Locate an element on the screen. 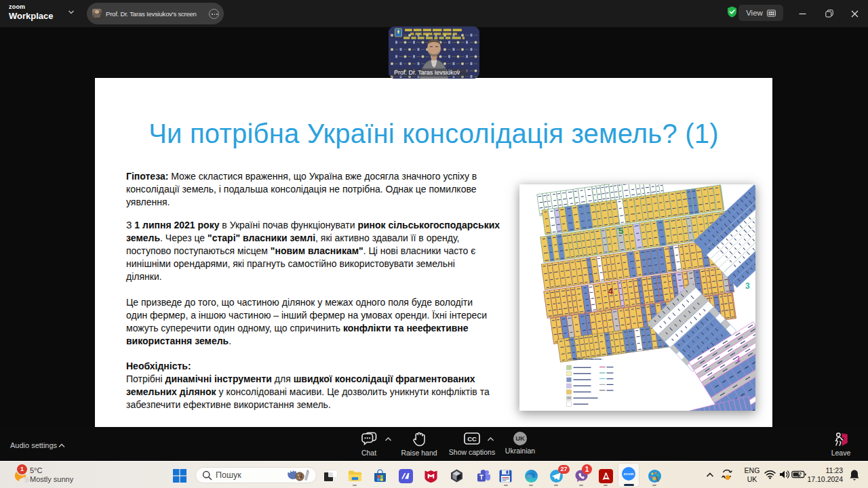 The height and width of the screenshot is (488, 868). svg-text: 3 is located at coordinates (747, 286).